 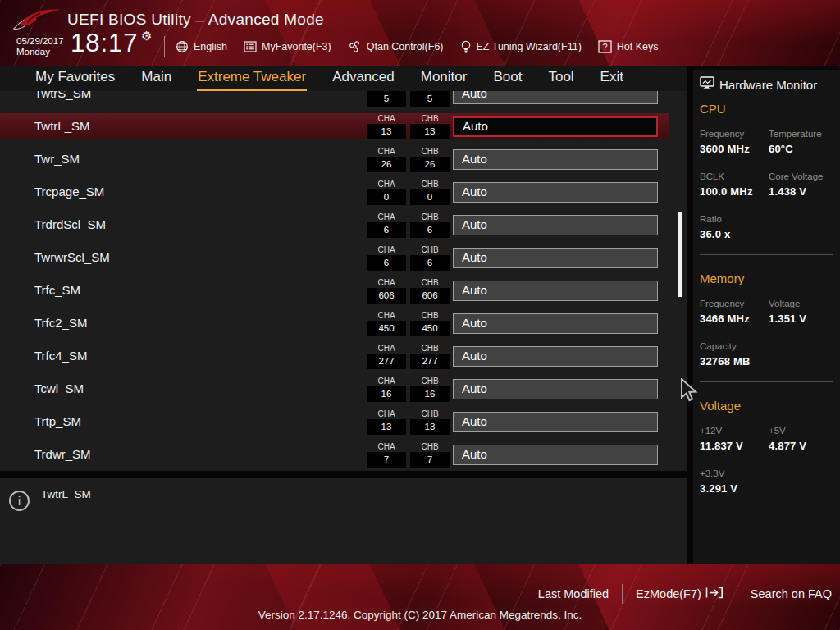 I want to click on channel-a-group: CHA606, so click(x=386, y=290).